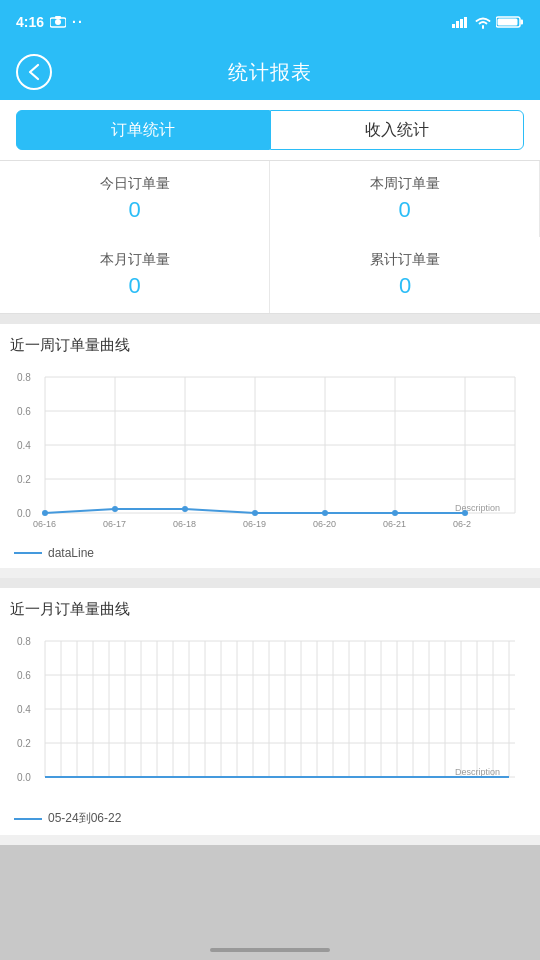 Image resolution: width=540 pixels, height=960 pixels. I want to click on week-legend-label: dataLine, so click(71, 553).